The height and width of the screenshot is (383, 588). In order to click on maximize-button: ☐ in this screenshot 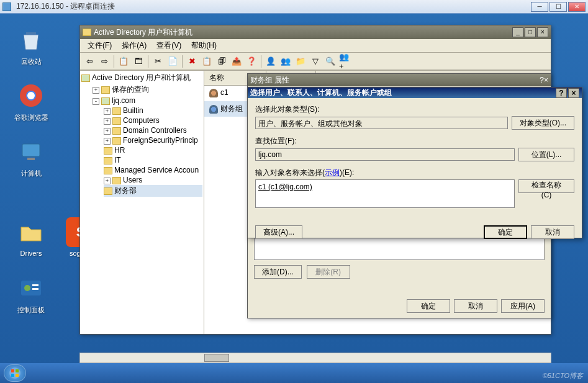, I will do `click(558, 7)`.